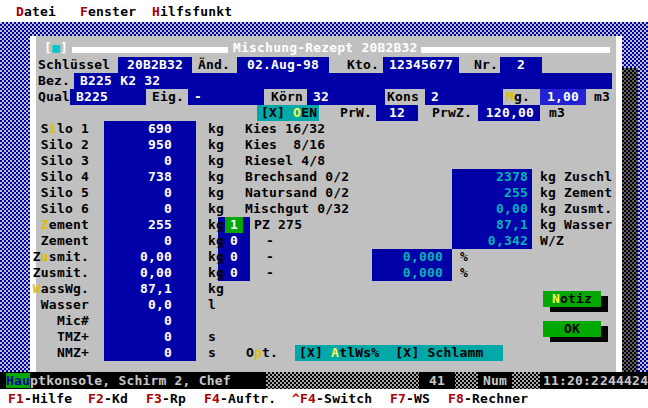 The image size is (648, 408). I want to click on mic-value: 0, so click(138, 321).